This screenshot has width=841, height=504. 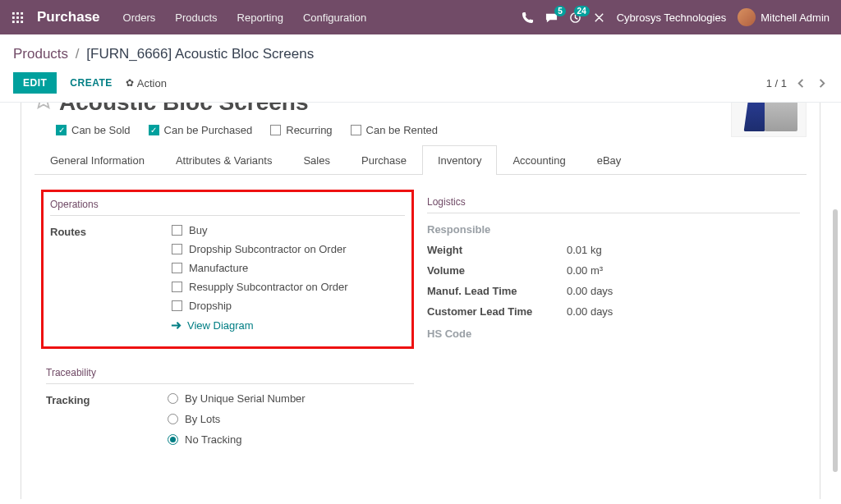 I want to click on apps-icon, so click(x=18, y=17).